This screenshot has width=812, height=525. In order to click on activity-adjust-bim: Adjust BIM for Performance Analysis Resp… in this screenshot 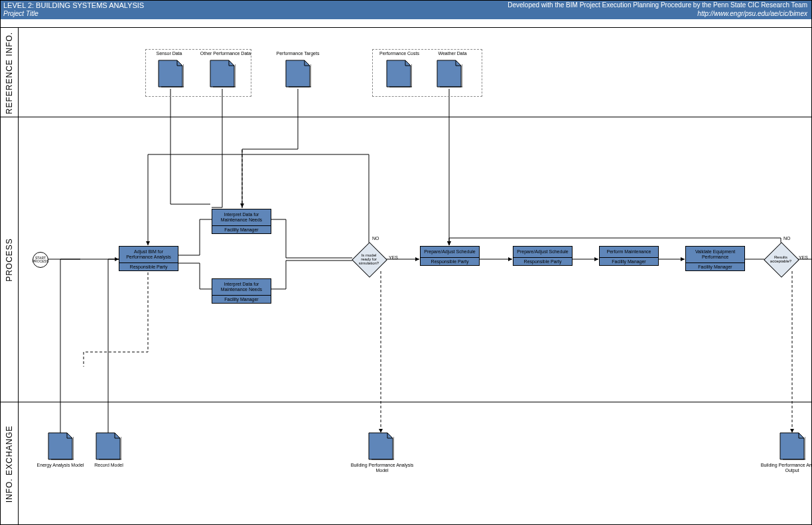, I will do `click(149, 259)`.